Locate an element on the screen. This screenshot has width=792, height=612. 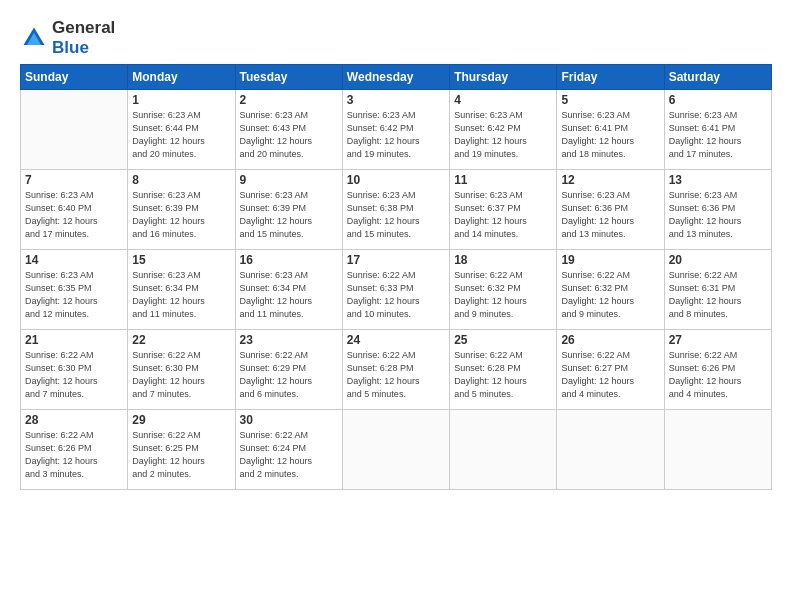
day-number: 11 is located at coordinates (503, 180).